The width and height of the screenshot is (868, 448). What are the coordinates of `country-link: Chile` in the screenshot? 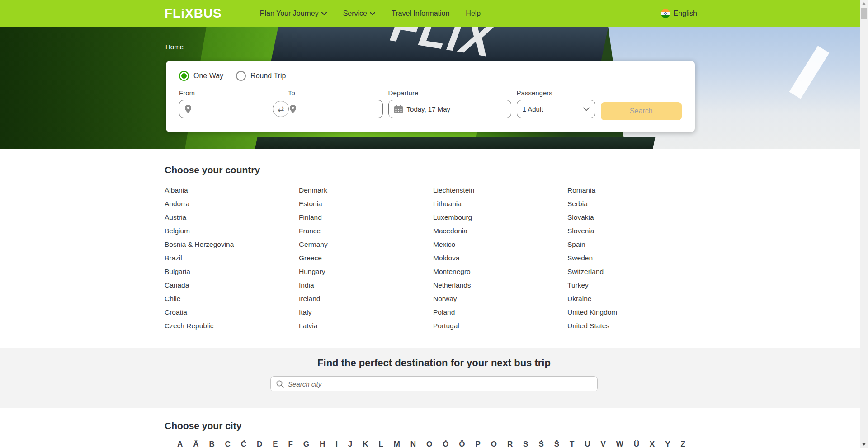 It's located at (231, 299).